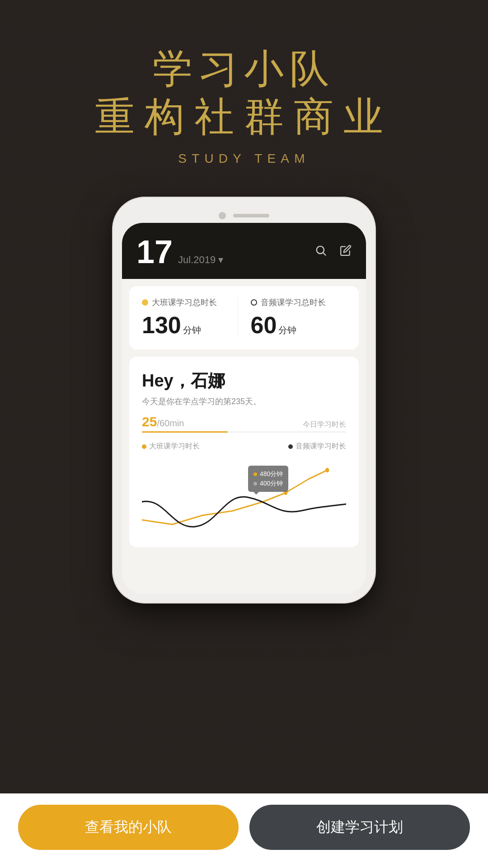 Image resolution: width=488 pixels, height=868 pixels. What do you see at coordinates (171, 447) in the screenshot?
I see `legend-item-yellow: 大班课学习时长` at bounding box center [171, 447].